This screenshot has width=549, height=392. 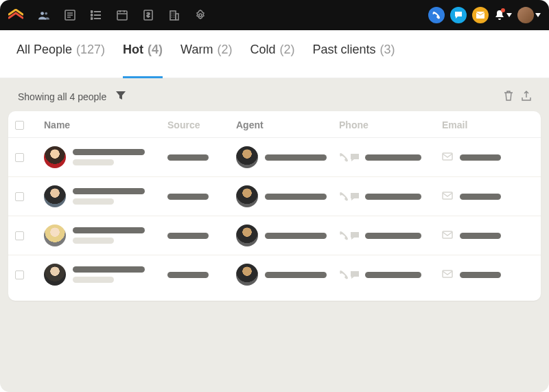 What do you see at coordinates (480, 15) in the screenshot?
I see `mail-button` at bounding box center [480, 15].